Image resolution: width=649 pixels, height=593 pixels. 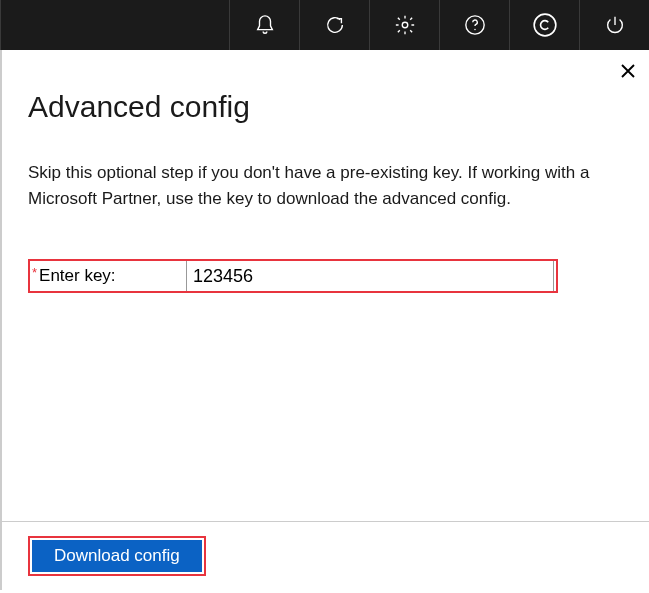 I want to click on enter-key-field-row: * Enter key:, so click(x=293, y=276).